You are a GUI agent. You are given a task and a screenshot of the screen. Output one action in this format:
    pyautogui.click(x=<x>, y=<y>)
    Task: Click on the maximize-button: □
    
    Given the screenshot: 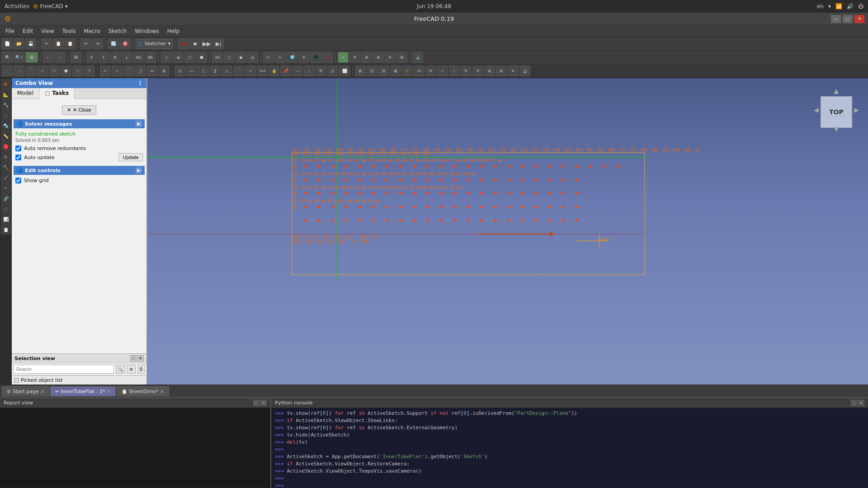 What is the action you would take?
    pyautogui.click(x=848, y=19)
    